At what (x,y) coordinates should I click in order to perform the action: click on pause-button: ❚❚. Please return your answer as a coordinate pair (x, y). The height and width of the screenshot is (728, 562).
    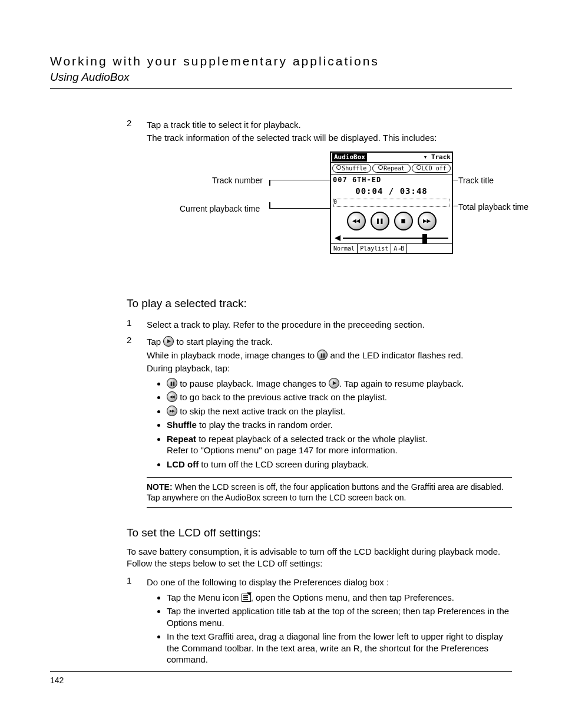
    Looking at the image, I should click on (380, 221).